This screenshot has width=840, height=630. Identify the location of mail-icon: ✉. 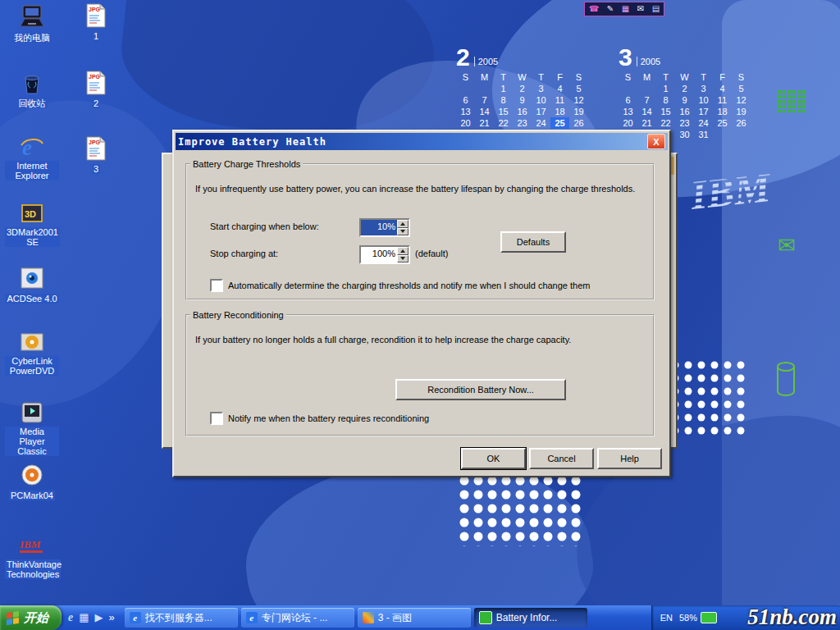
(641, 9).